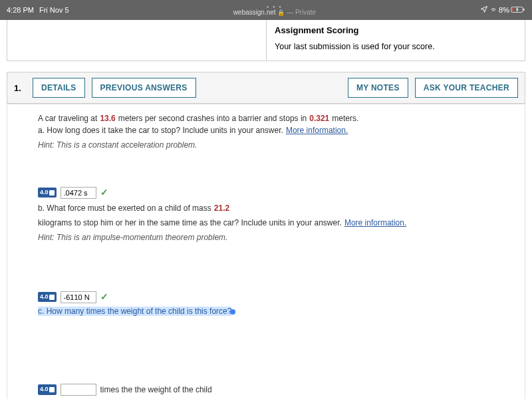  What do you see at coordinates (59, 88) in the screenshot?
I see `details-button: DETAILS` at bounding box center [59, 88].